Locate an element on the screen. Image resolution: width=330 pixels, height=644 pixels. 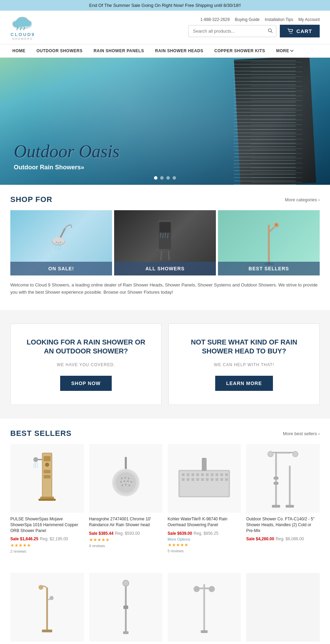
shop-card-onsale: ON SALE! is located at coordinates (61, 243).